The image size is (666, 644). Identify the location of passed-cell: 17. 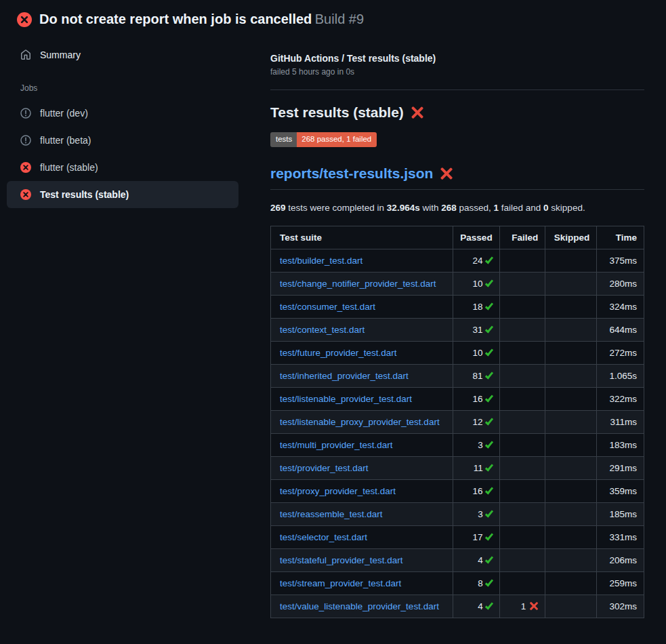
(476, 537).